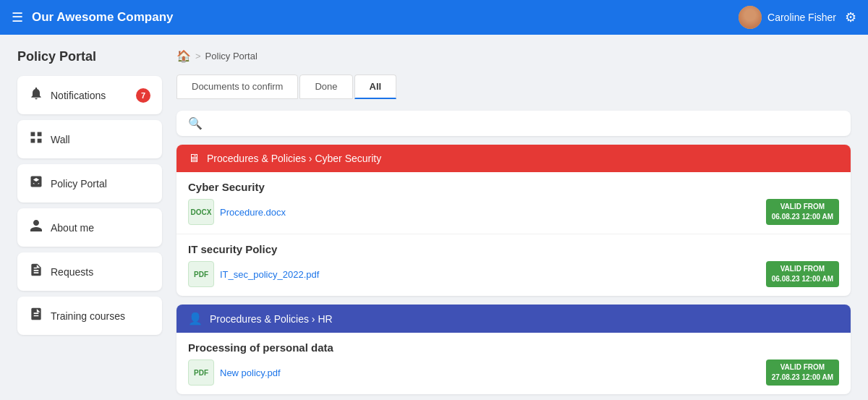 The width and height of the screenshot is (868, 400). I want to click on tab-documents-to-confirm: Documents to confirm, so click(237, 87).